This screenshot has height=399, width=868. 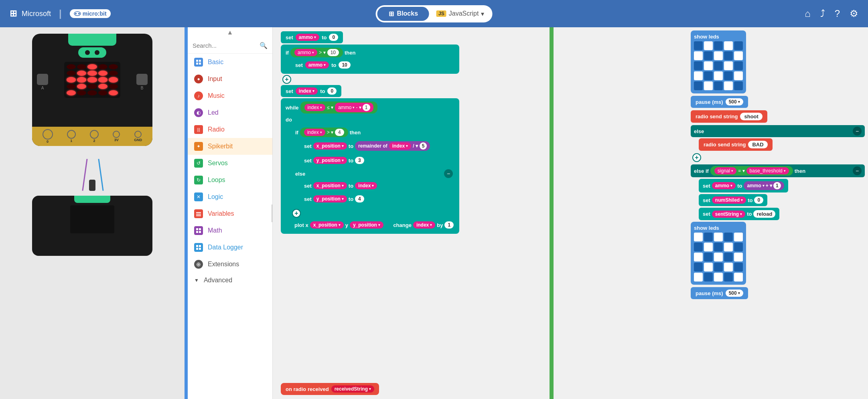 I want to click on nested-if-block: if index ▾ > ▾ 4 then set, so click(x=374, y=178).